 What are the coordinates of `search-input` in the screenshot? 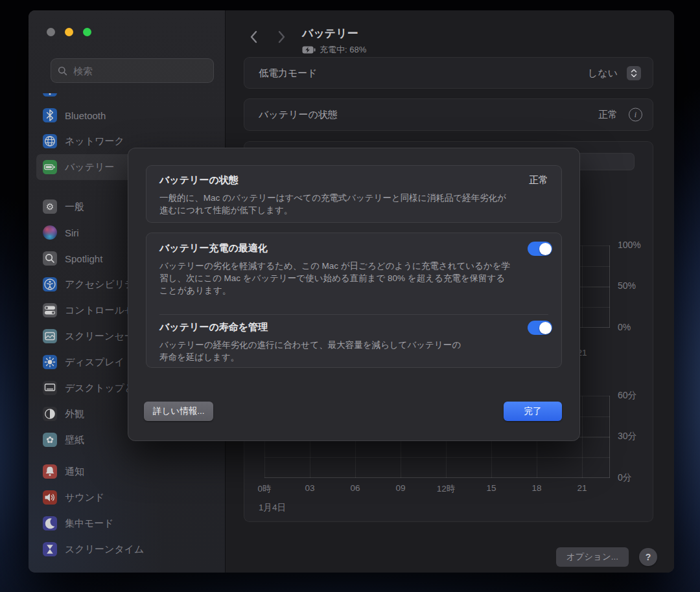 It's located at (139, 71).